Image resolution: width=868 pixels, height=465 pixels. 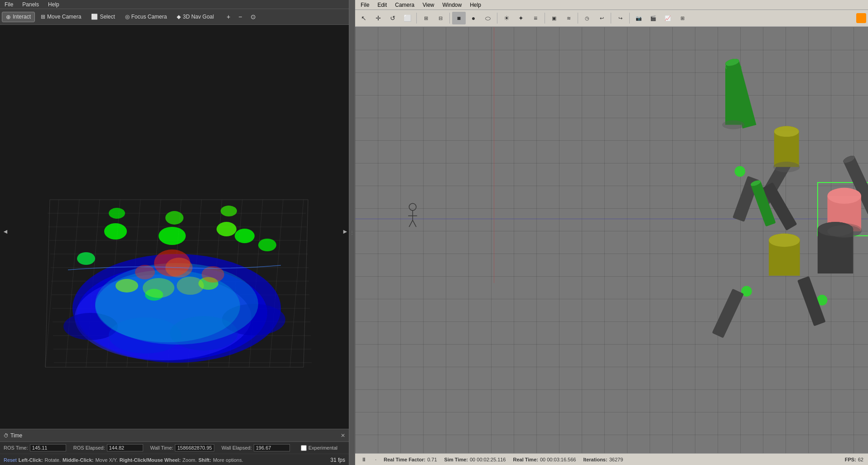 I want to click on gz-fps-label: FPS:, so click(x=851, y=460).